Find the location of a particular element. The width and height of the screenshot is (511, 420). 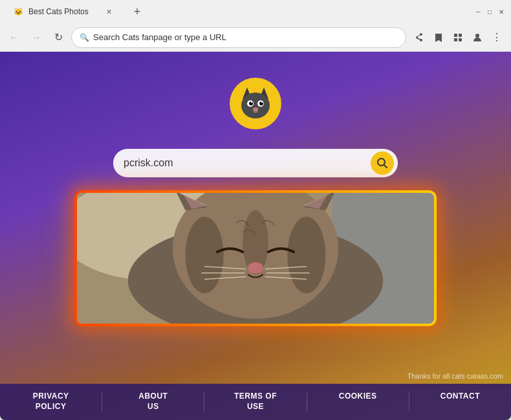

reload-button: ↻ is located at coordinates (58, 38).